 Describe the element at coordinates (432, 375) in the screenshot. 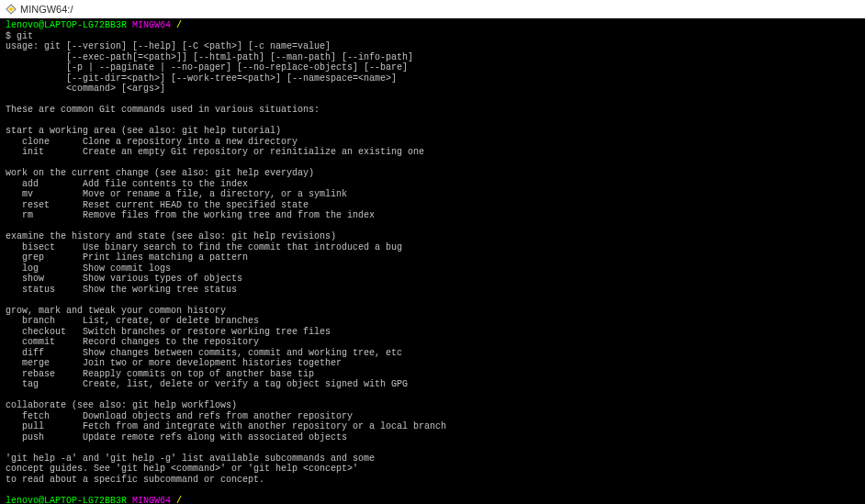

I see `output-line: rebase Reapply commits on top of another…` at that location.